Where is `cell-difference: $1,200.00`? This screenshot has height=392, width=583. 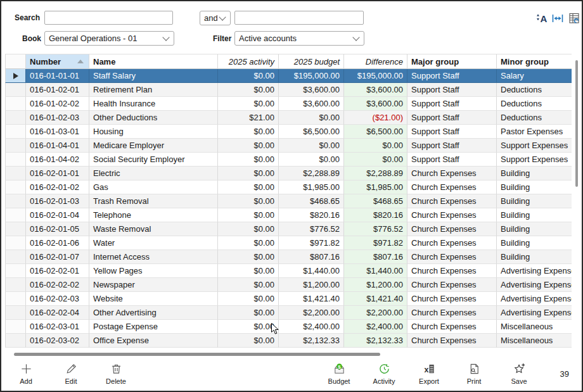
cell-difference: $1,200.00 is located at coordinates (376, 285).